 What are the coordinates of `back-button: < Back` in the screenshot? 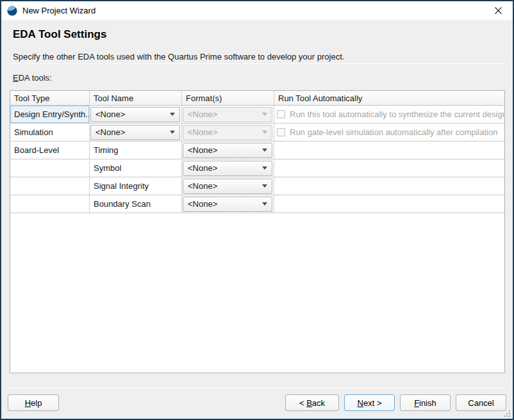 It's located at (312, 403).